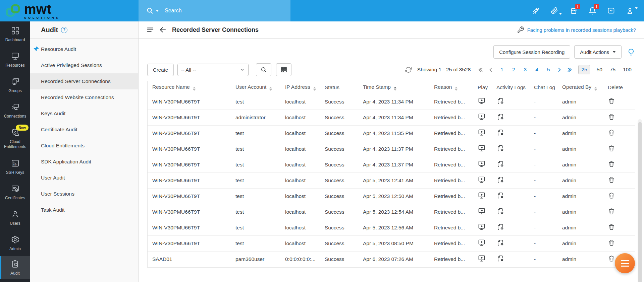 This screenshot has width=644, height=282. Describe the element at coordinates (592, 11) in the screenshot. I see `notifications-bell-icon: !` at that location.